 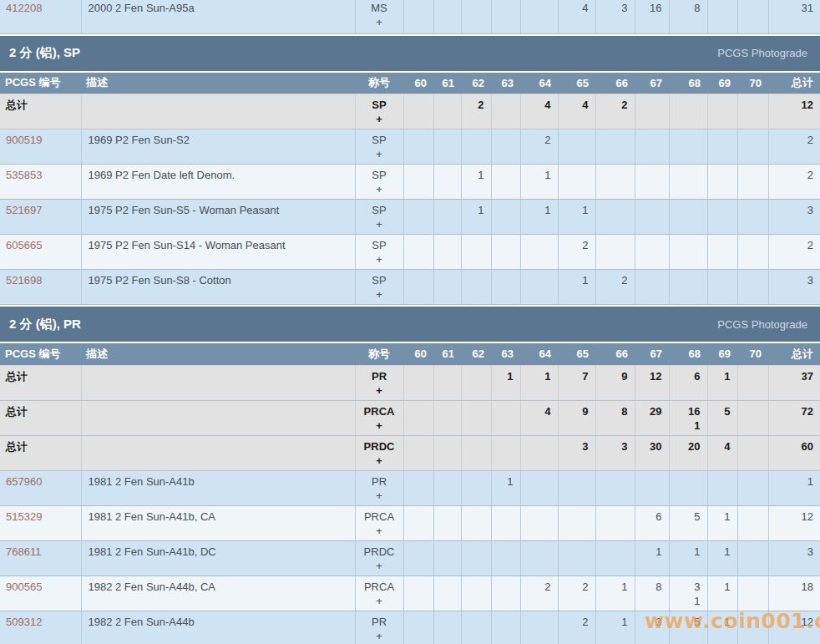 What do you see at coordinates (23, 175) in the screenshot?
I see `pcgs-number-link: 535853` at bounding box center [23, 175].